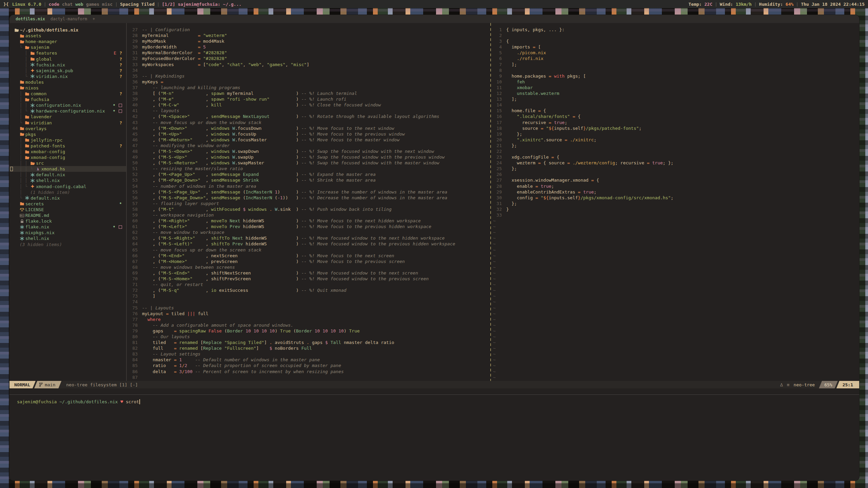 The image size is (868, 488). I want to click on code-line: 67 , ("M-<Home>" , prevScreen ) -- %! Mo…, so click(309, 262).